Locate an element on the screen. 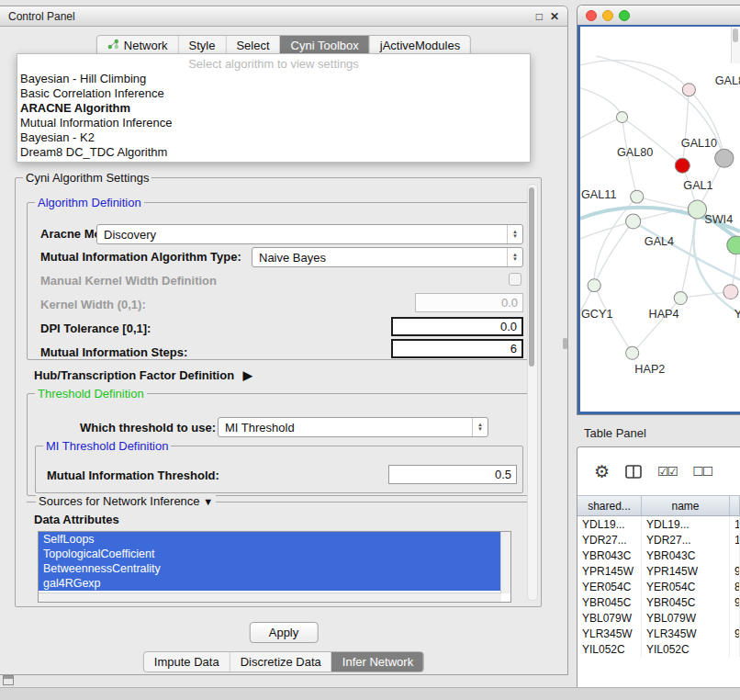  mi-steps-field: 6 is located at coordinates (457, 349).